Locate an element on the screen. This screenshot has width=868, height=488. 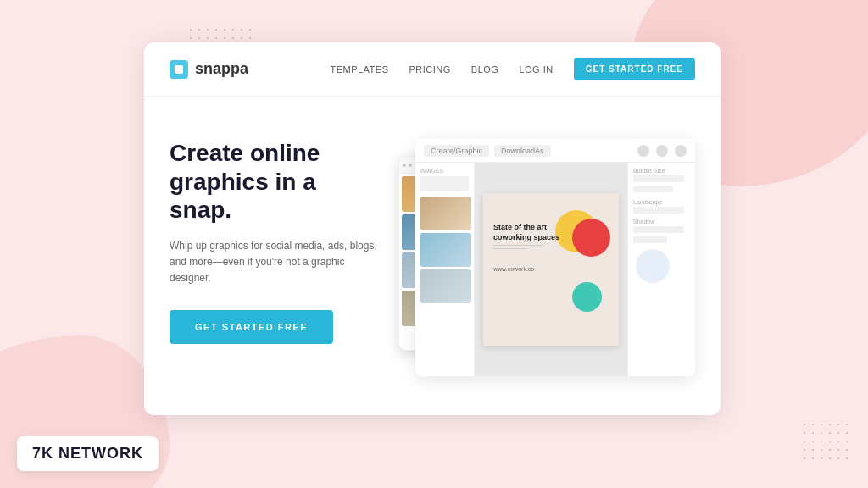
decorative-dots-bottom is located at coordinates (826, 441).